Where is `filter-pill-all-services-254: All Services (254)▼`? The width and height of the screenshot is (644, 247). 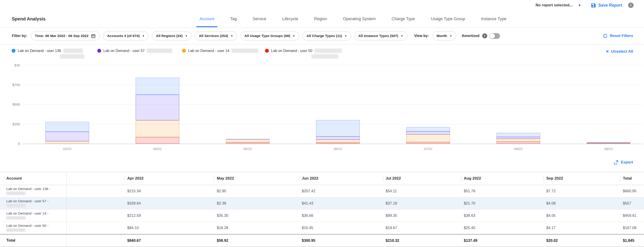
filter-pill-all-services-254: All Services (254)▼ is located at coordinates (216, 36).